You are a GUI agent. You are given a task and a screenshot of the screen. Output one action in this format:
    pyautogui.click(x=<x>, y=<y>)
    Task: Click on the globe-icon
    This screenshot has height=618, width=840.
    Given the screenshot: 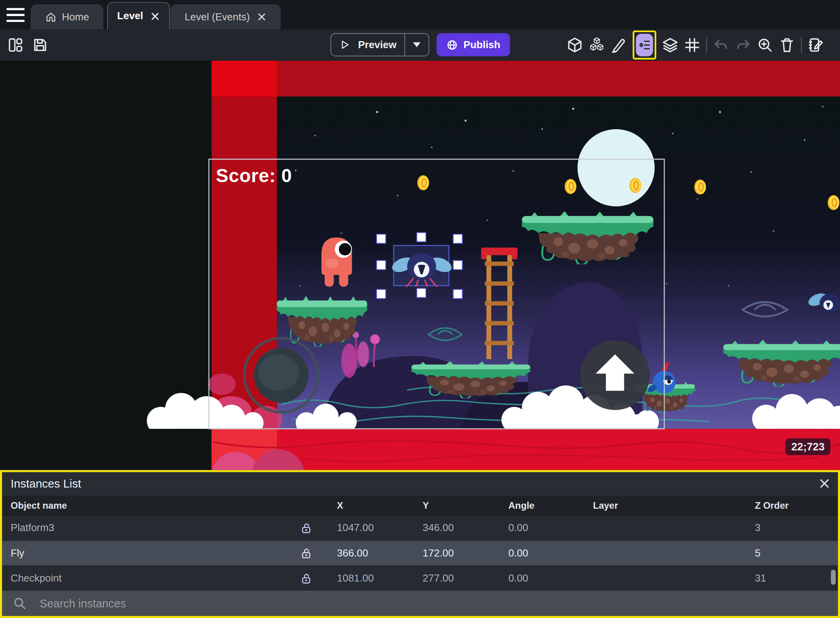 What is the action you would take?
    pyautogui.click(x=452, y=45)
    